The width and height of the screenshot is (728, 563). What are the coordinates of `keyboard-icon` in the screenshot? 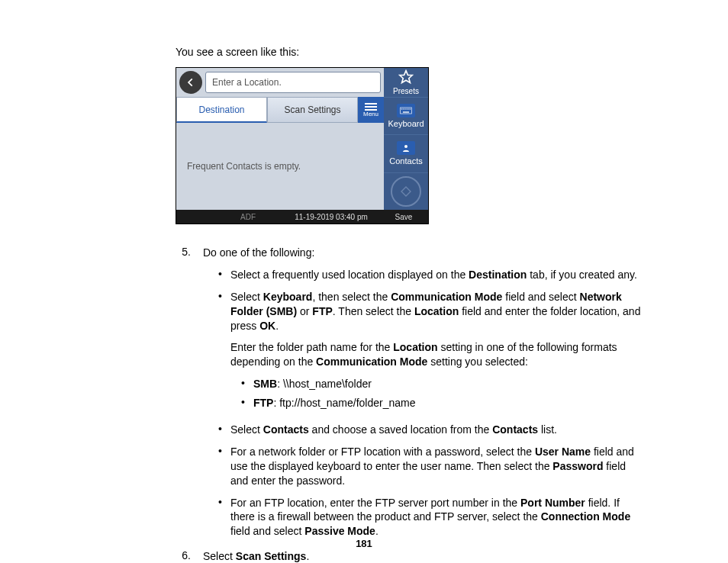 It's located at (406, 111).